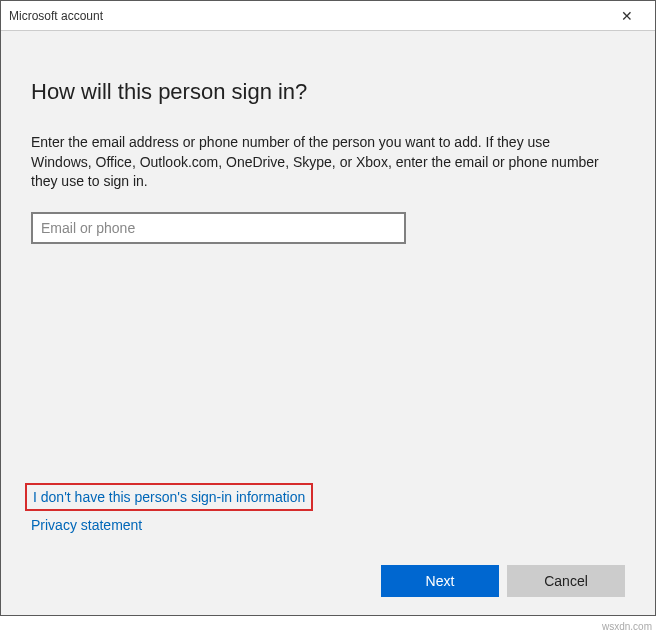 This screenshot has width=656, height=634. I want to click on bottom-links: I don't have this person's sign-in infor…, so click(172, 513).